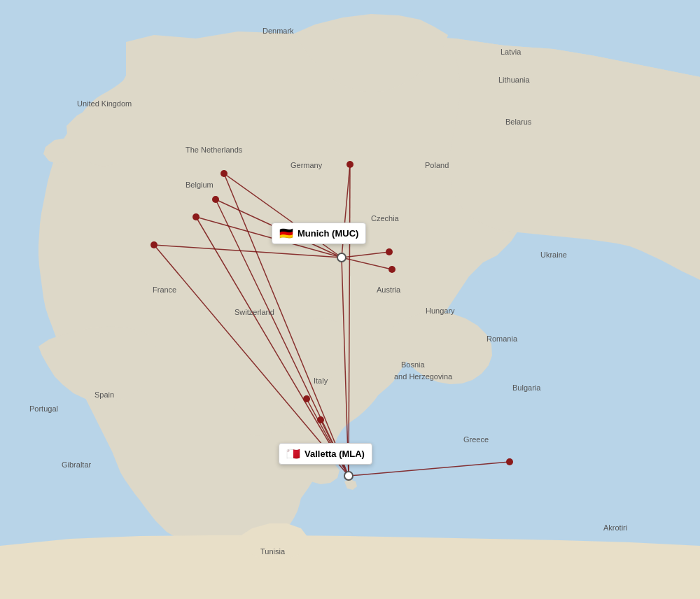 Image resolution: width=700 pixels, height=599 pixels. What do you see at coordinates (413, 365) in the screenshot?
I see `svg-text: Bosnia` at bounding box center [413, 365].